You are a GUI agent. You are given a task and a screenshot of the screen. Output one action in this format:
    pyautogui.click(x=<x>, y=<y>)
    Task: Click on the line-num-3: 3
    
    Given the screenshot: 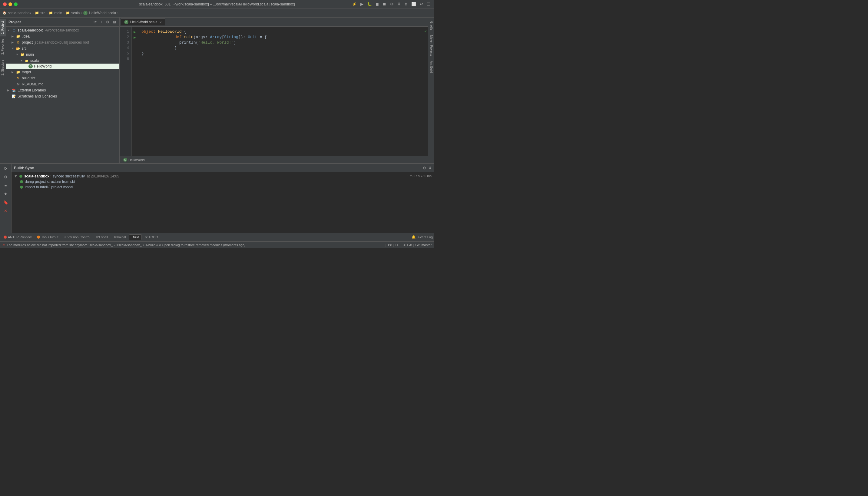 What is the action you would take?
    pyautogui.click(x=125, y=43)
    